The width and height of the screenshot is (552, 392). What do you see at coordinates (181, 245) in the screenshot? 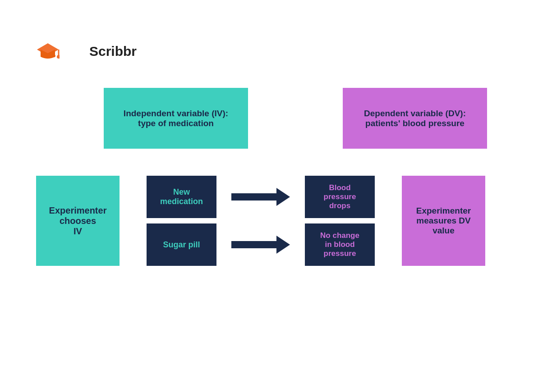
I see `sugar-pill-box: Sugar pill` at bounding box center [181, 245].